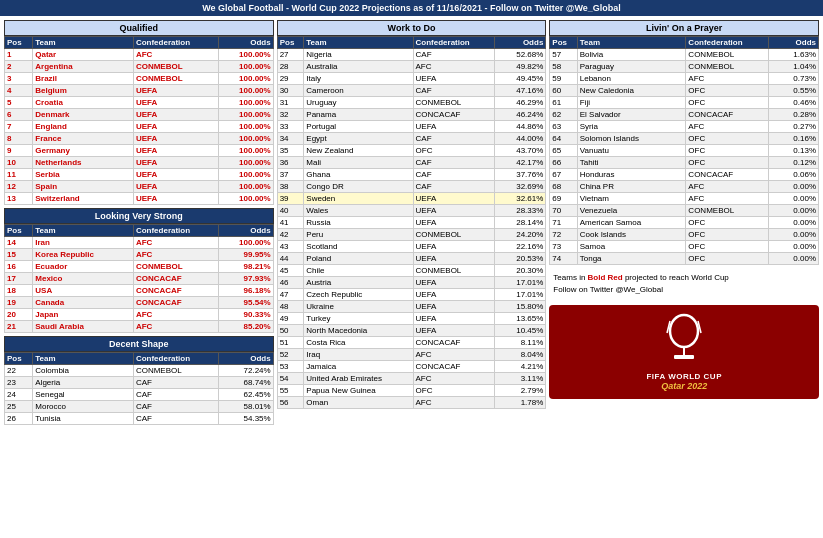 The width and height of the screenshot is (823, 538). Describe the element at coordinates (84, 151) in the screenshot. I see `cell-team: Germany` at that location.